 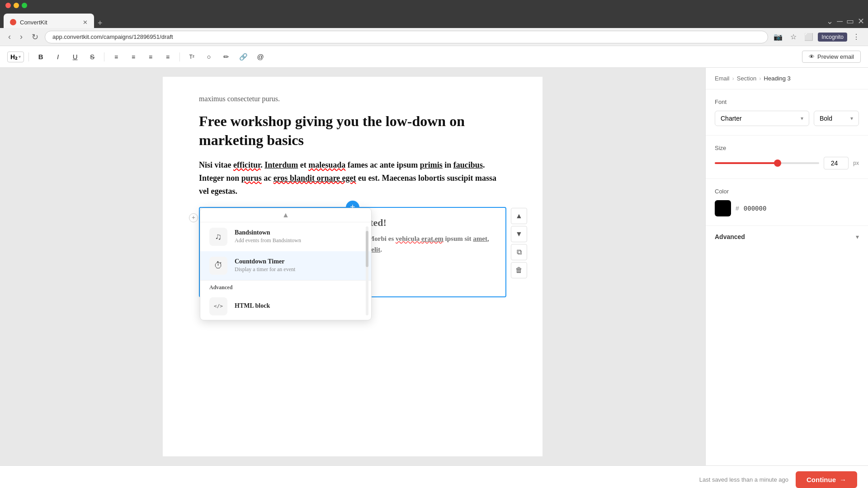 I want to click on body-text: Nisi vitae efficitur. Interdum et malesu…, so click(x=353, y=178).